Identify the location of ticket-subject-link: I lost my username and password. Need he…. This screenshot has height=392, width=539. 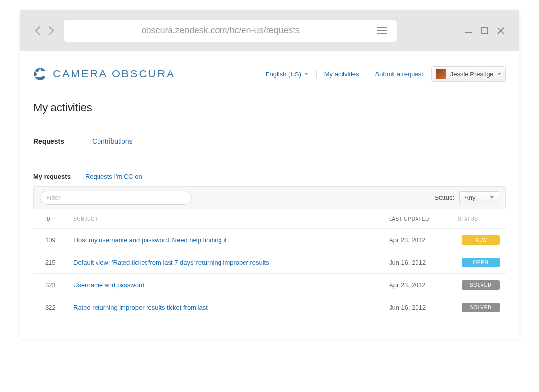
(150, 240).